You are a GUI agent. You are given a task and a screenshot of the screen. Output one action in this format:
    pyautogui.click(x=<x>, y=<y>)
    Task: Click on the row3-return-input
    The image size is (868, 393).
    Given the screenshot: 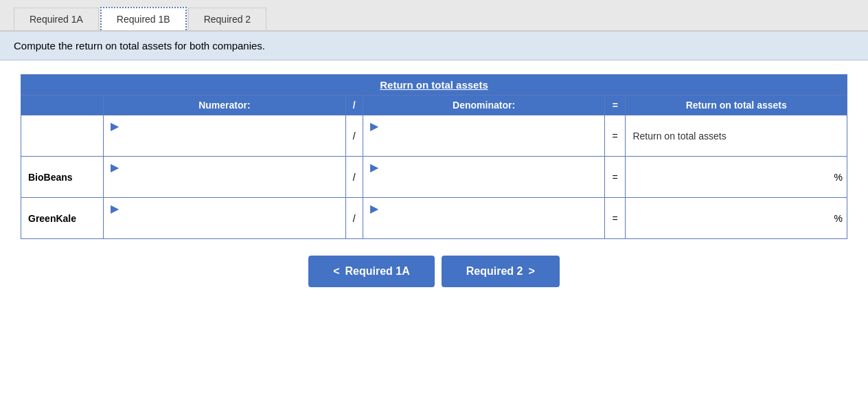 What is the action you would take?
    pyautogui.click(x=729, y=218)
    